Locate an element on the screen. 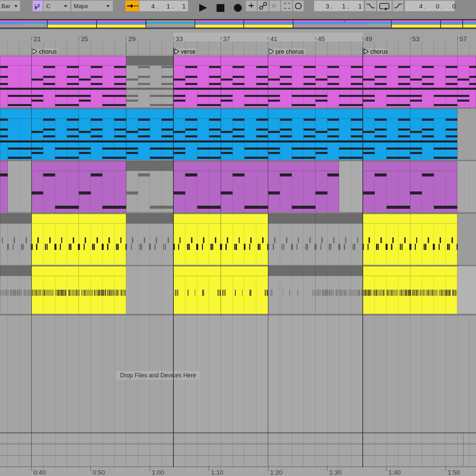 The height and width of the screenshot is (476, 476). svg-text: 21 is located at coordinates (37, 39).